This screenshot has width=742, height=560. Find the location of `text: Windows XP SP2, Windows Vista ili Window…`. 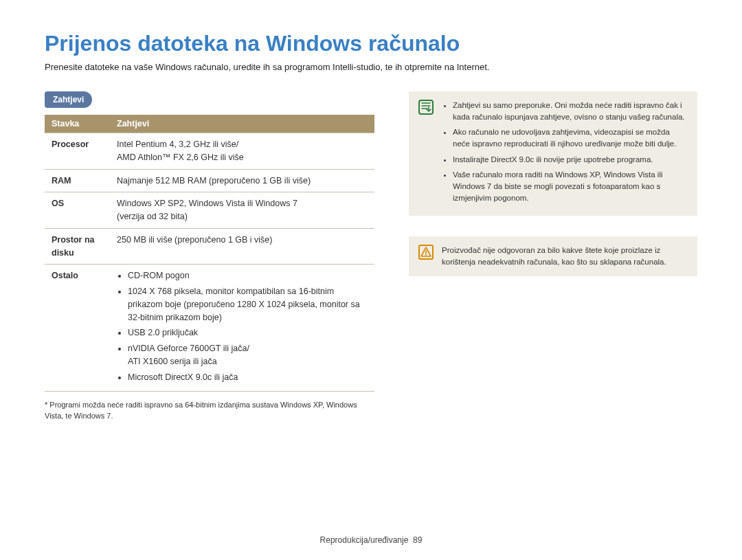

text: Windows XP SP2, Windows Vista ili Window… is located at coordinates (207, 203).